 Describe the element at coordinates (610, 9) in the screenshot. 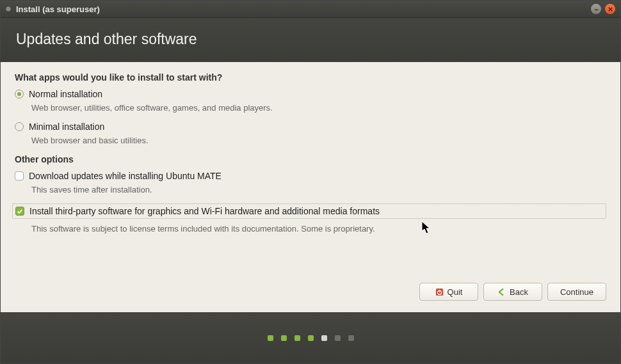

I see `close-button` at that location.